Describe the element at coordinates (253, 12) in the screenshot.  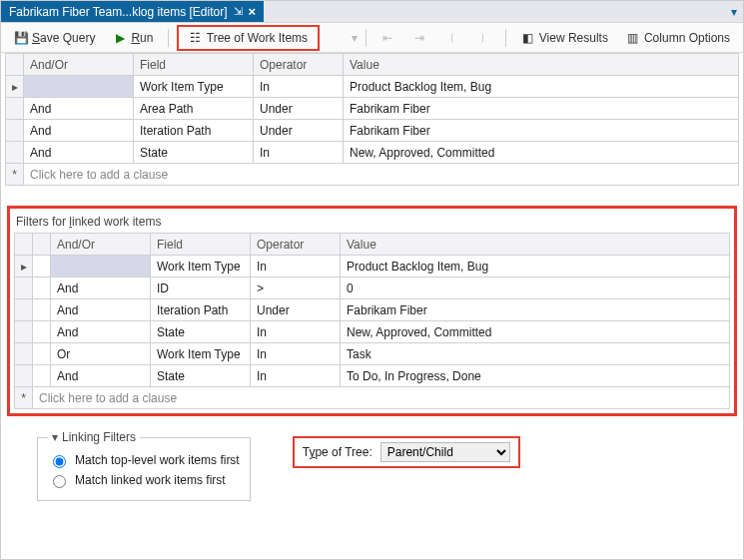
I see `close-icon: ×` at that location.